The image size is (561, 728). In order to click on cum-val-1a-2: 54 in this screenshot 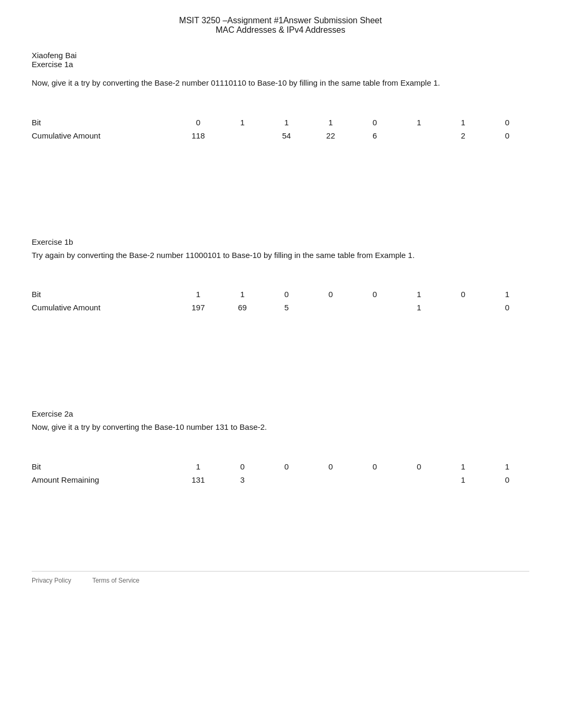, I will do `click(287, 135)`.